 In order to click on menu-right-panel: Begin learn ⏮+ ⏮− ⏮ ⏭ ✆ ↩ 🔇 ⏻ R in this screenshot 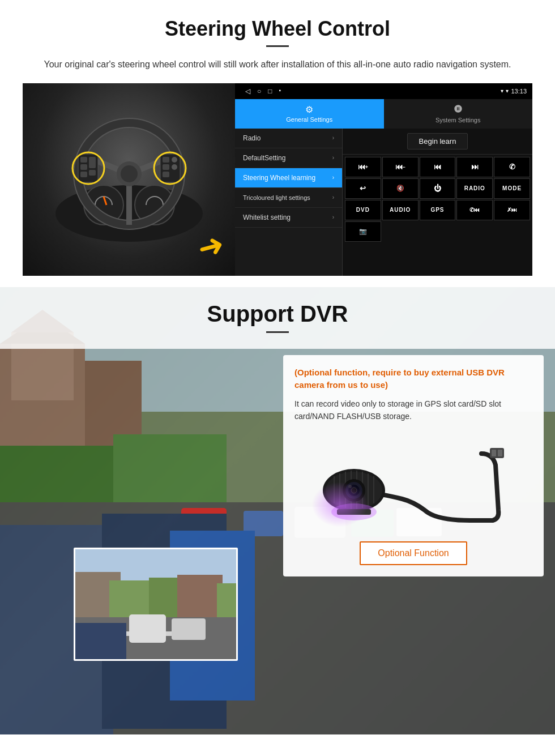, I will do `click(437, 202)`.